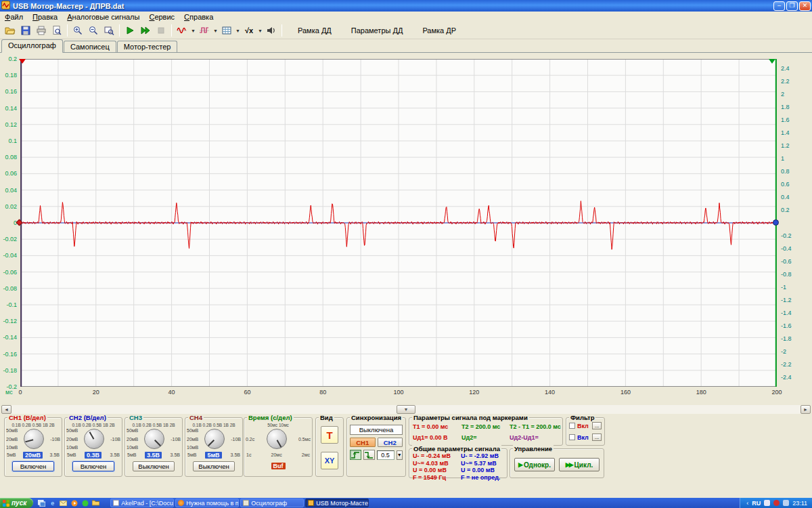 This screenshot has height=508, width=812. What do you see at coordinates (393, 6) in the screenshot?
I see `window-title: USB Мотор-Мастер - ДПРВ.dat` at bounding box center [393, 6].